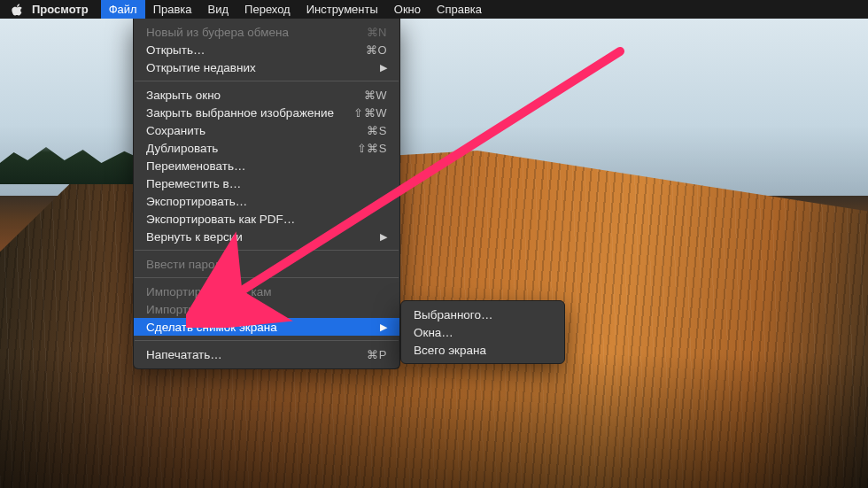 This screenshot has width=868, height=488. What do you see at coordinates (197, 202) in the screenshot?
I see `menu-item-label: Экспортировать…` at bounding box center [197, 202].